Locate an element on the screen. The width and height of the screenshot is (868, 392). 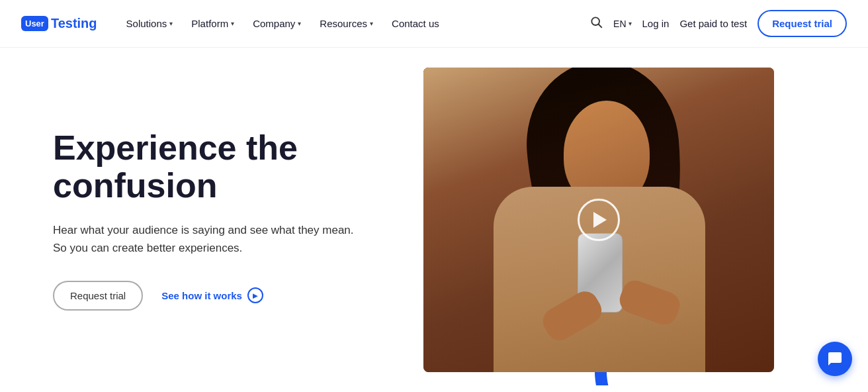
logo: User Testing is located at coordinates (60, 24).